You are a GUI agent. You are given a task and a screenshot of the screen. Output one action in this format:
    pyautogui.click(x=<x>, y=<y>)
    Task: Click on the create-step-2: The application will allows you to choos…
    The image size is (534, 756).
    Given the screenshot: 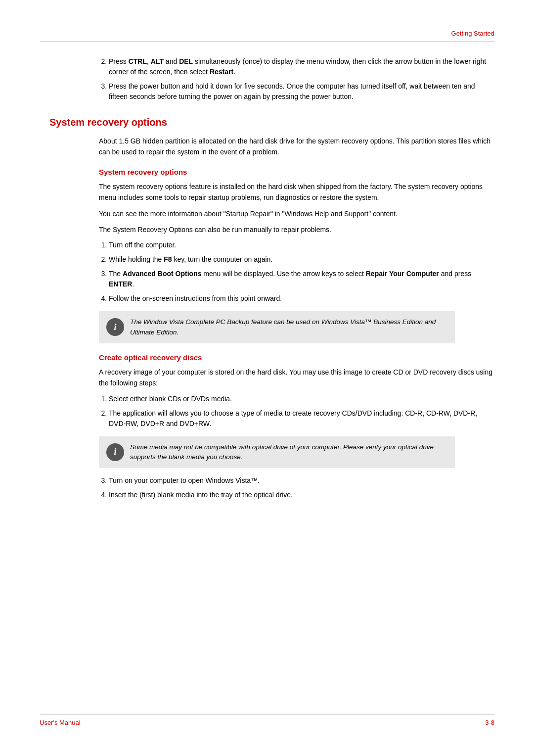 What is the action you would take?
    pyautogui.click(x=302, y=419)
    